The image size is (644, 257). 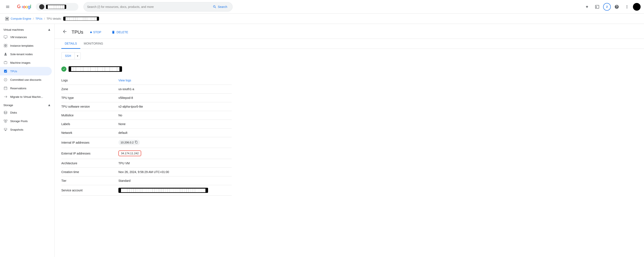 What do you see at coordinates (26, 46) in the screenshot?
I see `sidebar-item-instance-templates: Instance templates` at bounding box center [26, 46].